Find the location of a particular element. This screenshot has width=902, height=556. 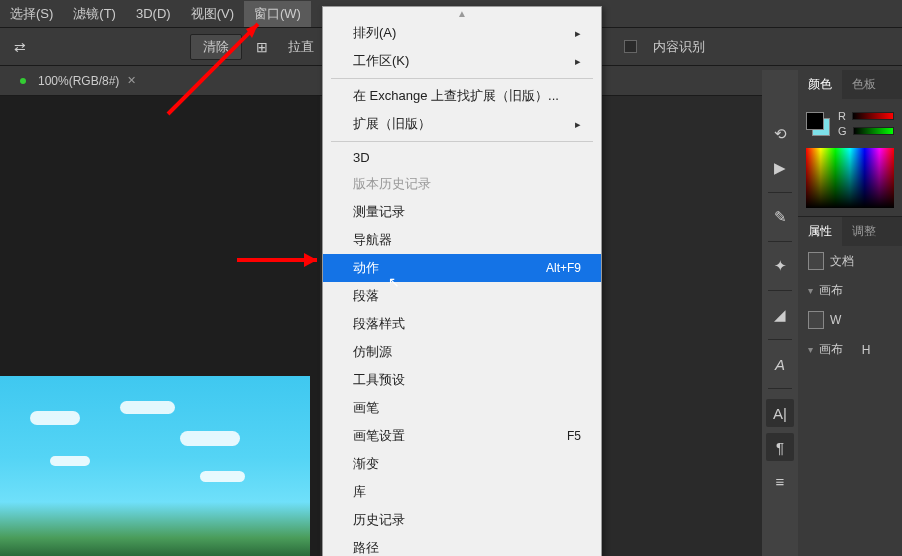

menu-gradients: 渐变 is located at coordinates (462, 464).